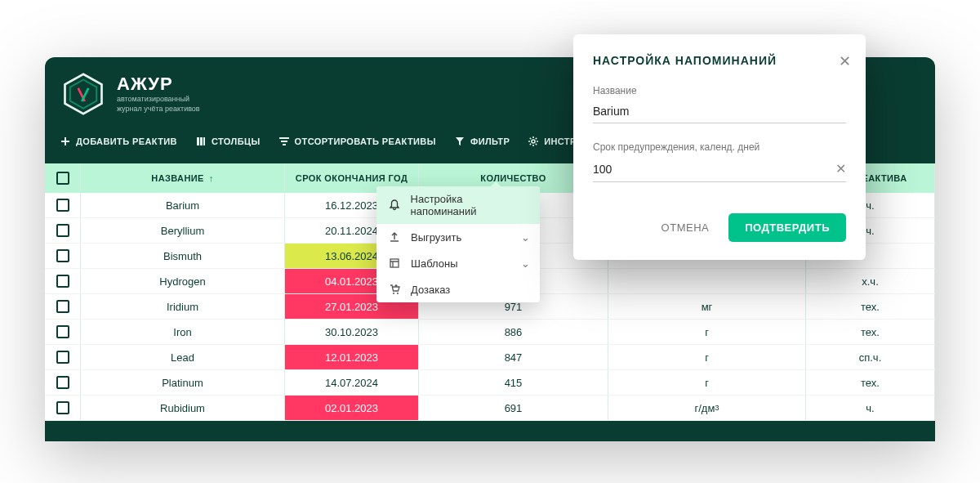  Describe the element at coordinates (871, 357) in the screenshot. I see `cell-type: сп.ч.` at that location.